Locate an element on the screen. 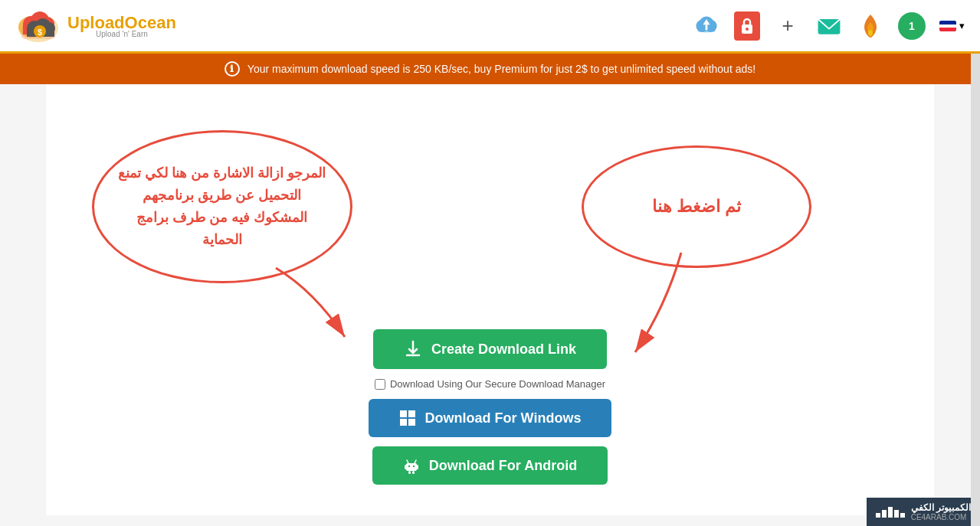  logo: $ UploadOcean Upload 'n' Earn is located at coordinates (96, 26).